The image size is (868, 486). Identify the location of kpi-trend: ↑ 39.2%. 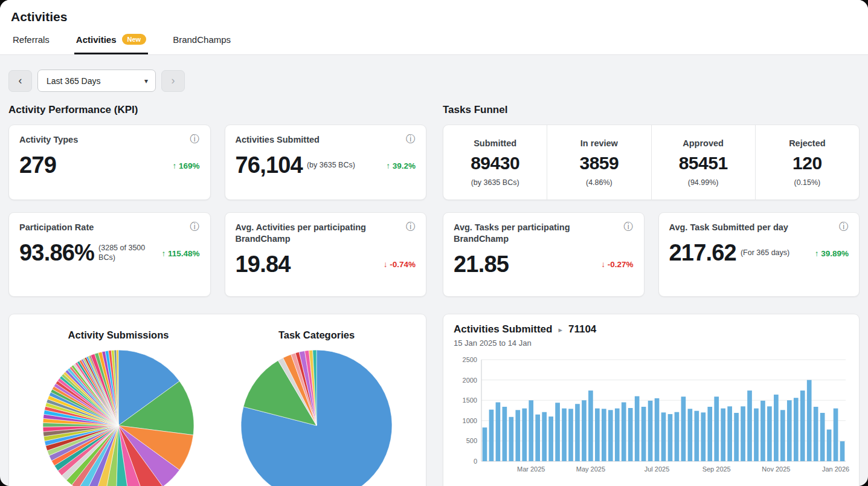
(401, 166).